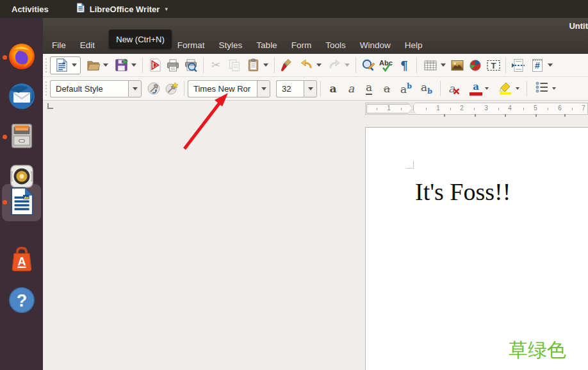 This screenshot has height=370, width=588. I want to click on new-style-button, so click(172, 88).